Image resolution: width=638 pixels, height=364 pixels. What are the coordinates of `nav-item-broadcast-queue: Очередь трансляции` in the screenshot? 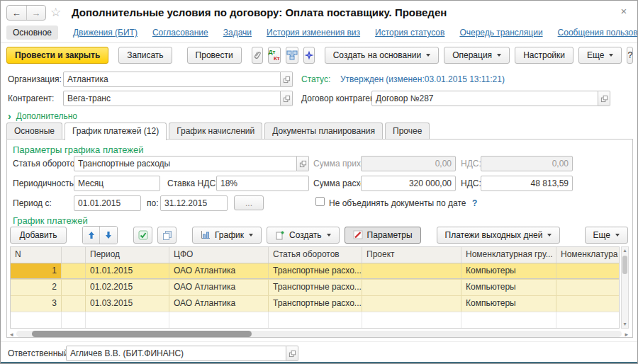 It's located at (500, 33).